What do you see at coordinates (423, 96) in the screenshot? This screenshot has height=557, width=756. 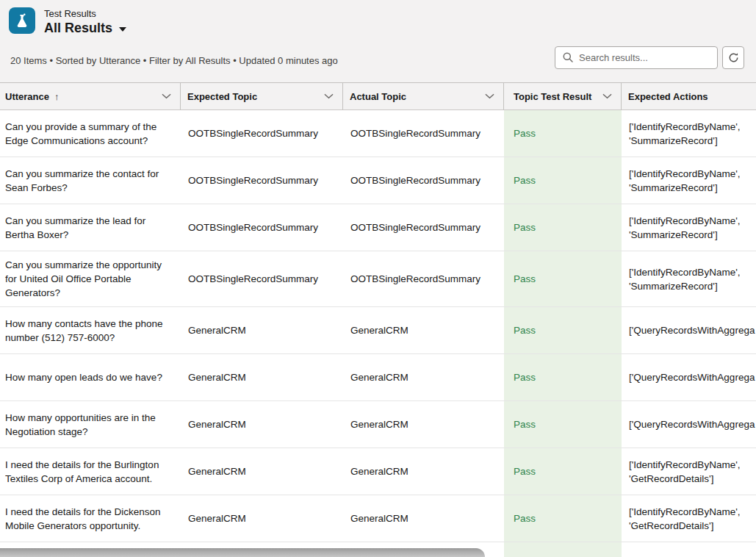 I see `column-header-actual-topic: Actual Topic` at bounding box center [423, 96].